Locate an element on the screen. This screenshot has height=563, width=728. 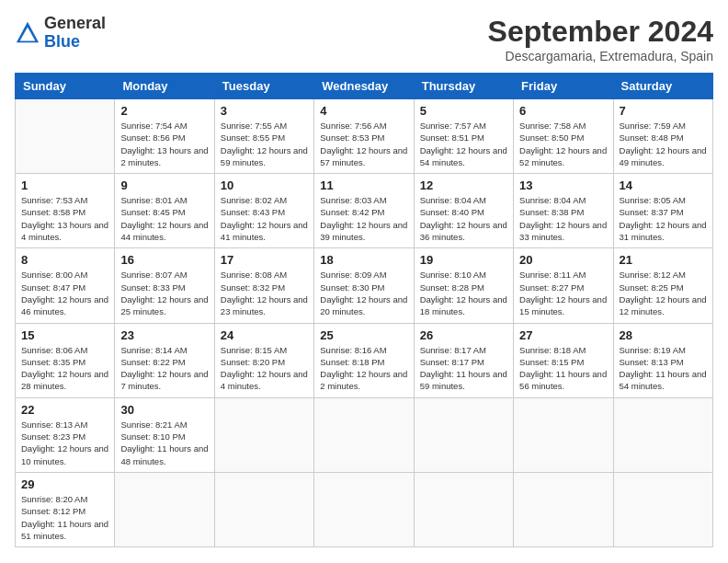
list-item: 11Sunrise: 8:03 AMSunset: 8:42 PMDayligh… is located at coordinates (364, 212).